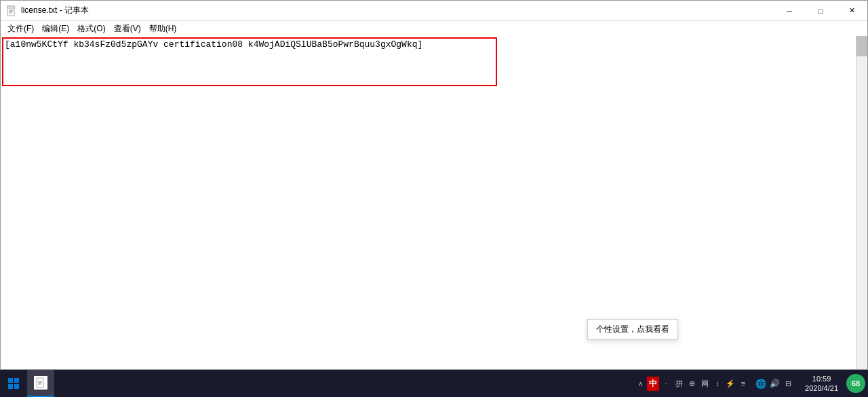  Describe the element at coordinates (788, 383) in the screenshot. I see `battery-icon: ⊟` at that location.